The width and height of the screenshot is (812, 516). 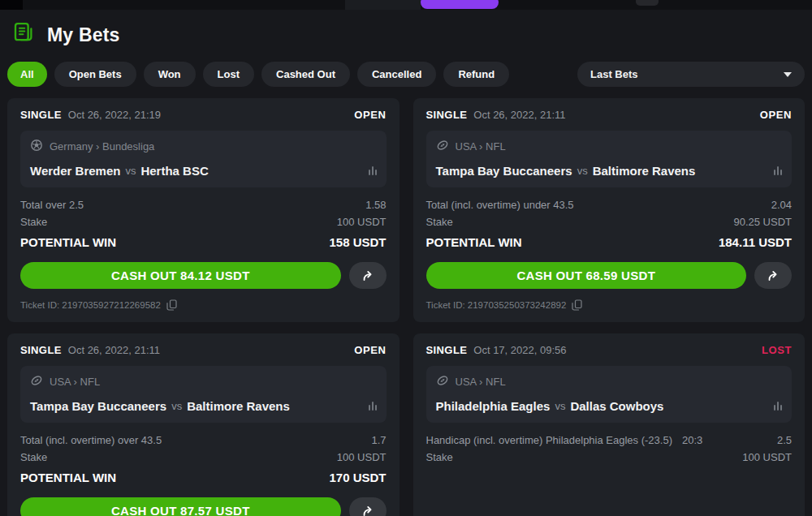 What do you see at coordinates (383, 5) in the screenshot?
I see `top-nav-tab` at bounding box center [383, 5].